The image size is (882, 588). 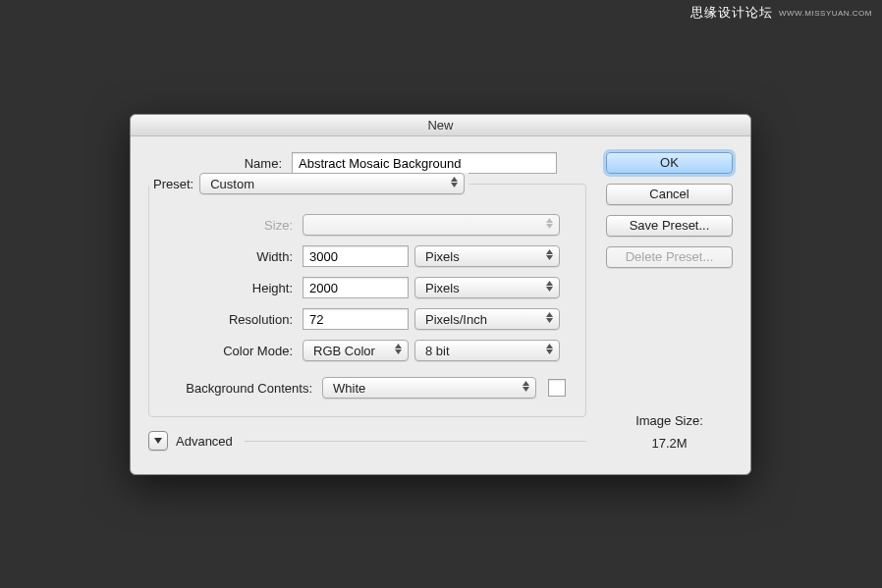 I want to click on save-preset-button: Save Preset..., so click(x=670, y=226).